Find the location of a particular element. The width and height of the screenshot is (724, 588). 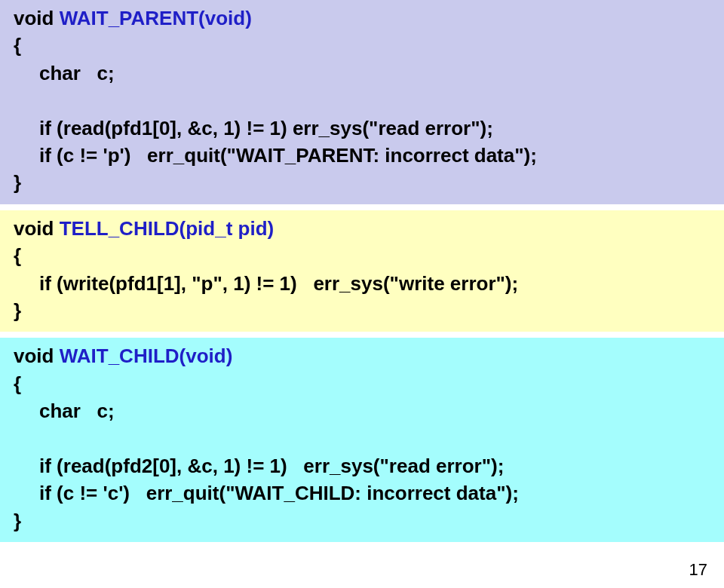

code-line: if (c != 'c') err_quit("WAIT_CHILD: inco… is located at coordinates (362, 493).